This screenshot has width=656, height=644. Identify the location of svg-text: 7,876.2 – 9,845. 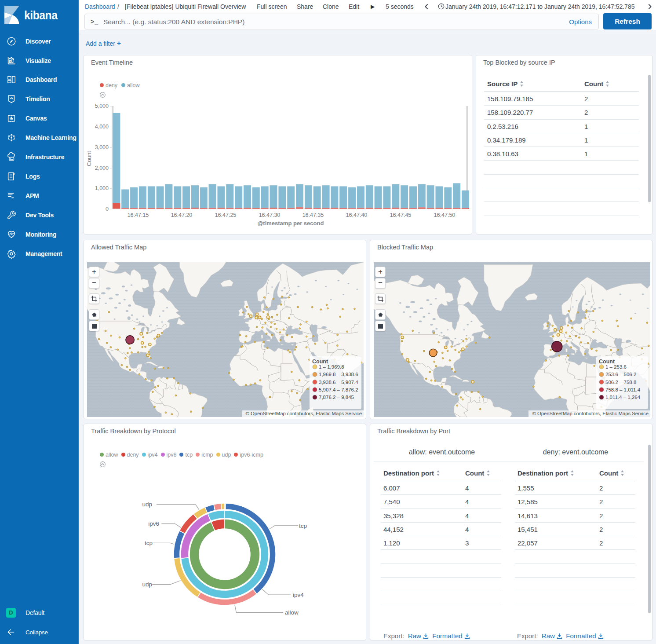
(336, 397).